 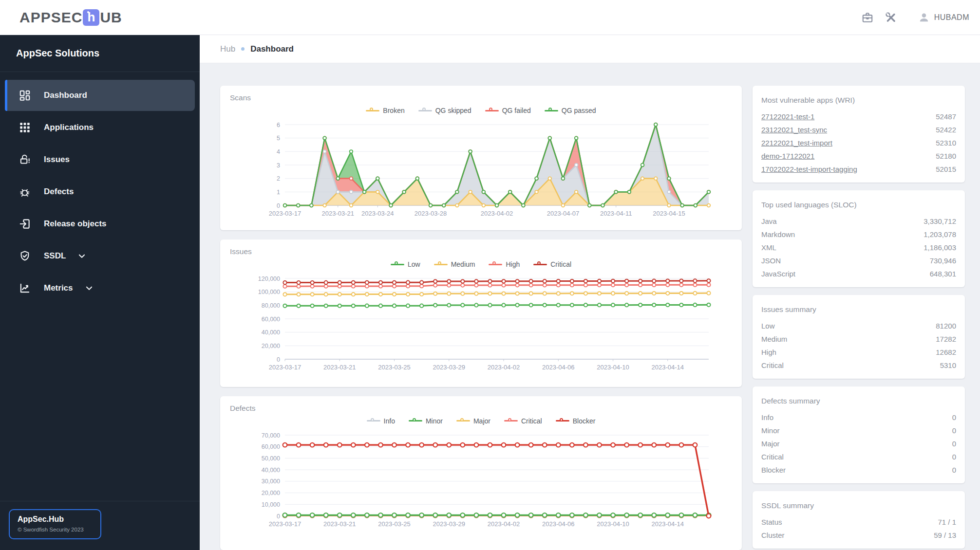 What do you see at coordinates (75, 224) in the screenshot?
I see `sidebar-item-label: Release objects` at bounding box center [75, 224].